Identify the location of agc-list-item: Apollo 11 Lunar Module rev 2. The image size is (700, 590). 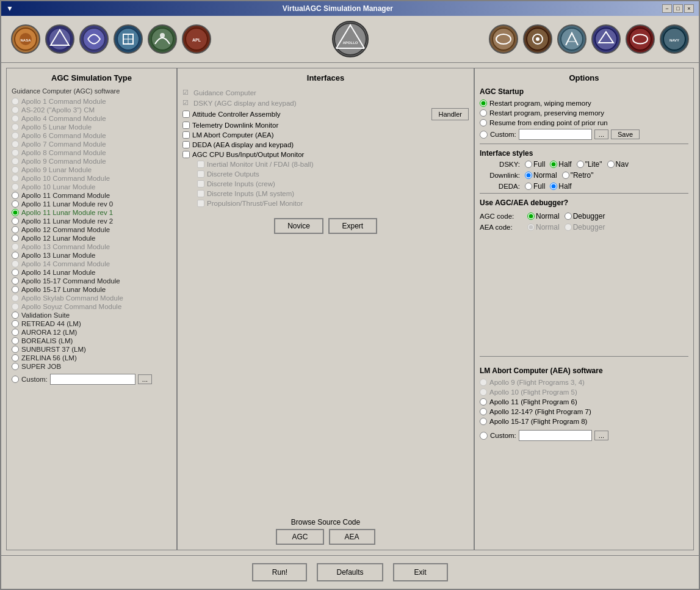
(92, 221).